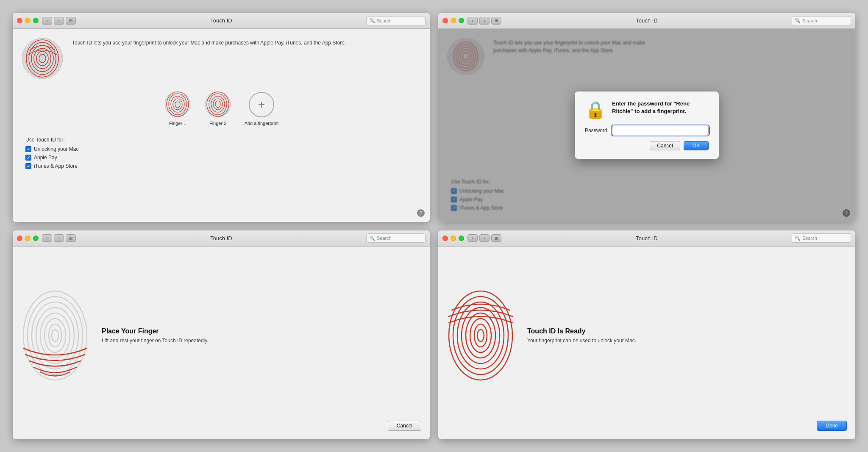 This screenshot has width=868, height=452. Describe the element at coordinates (453, 20) in the screenshot. I see `minimize-button-tr` at that location.